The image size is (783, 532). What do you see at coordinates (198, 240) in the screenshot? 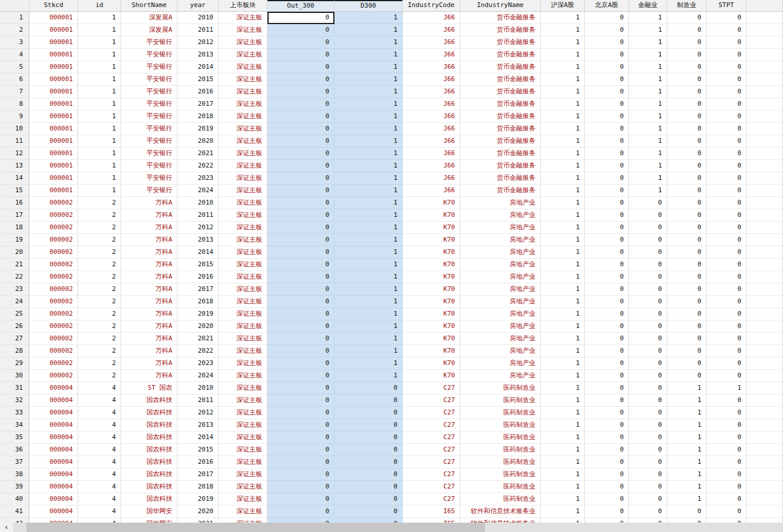
I see `cell-year: 2013` at bounding box center [198, 240].